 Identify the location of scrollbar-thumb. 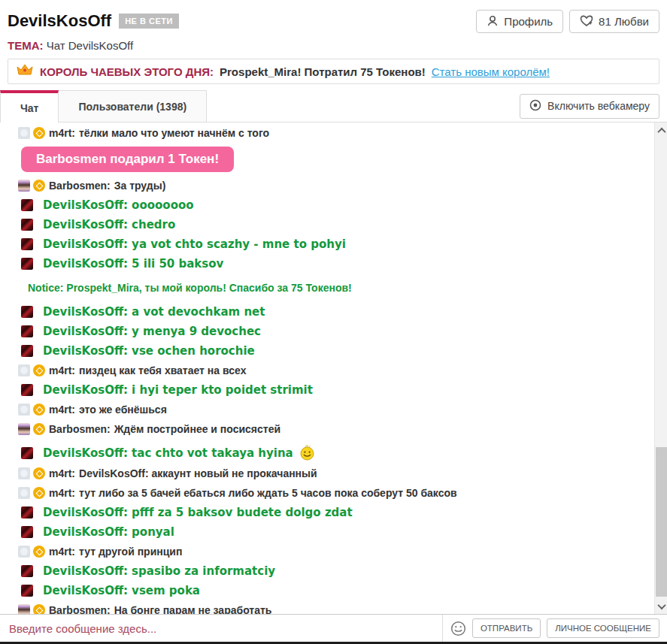
(662, 522).